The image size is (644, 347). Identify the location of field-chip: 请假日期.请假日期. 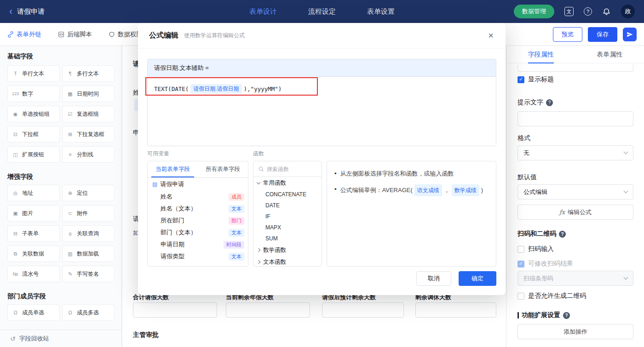
(216, 89).